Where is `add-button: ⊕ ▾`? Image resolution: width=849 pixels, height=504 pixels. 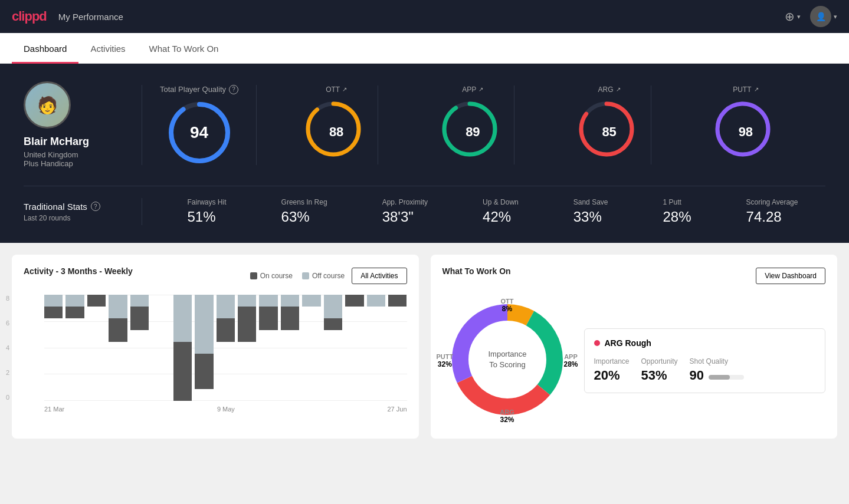
add-button: ⊕ ▾ is located at coordinates (793, 17).